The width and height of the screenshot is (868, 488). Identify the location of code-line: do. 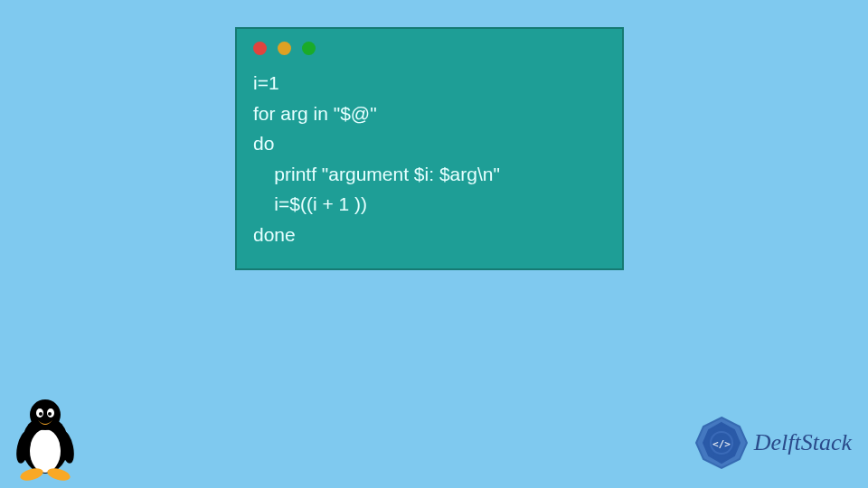
(264, 143).